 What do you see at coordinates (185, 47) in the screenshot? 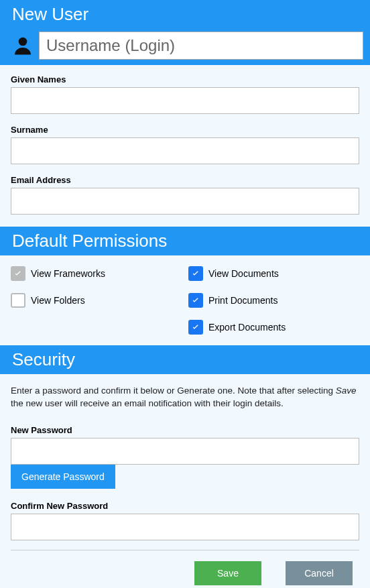
I see `username-row` at bounding box center [185, 47].